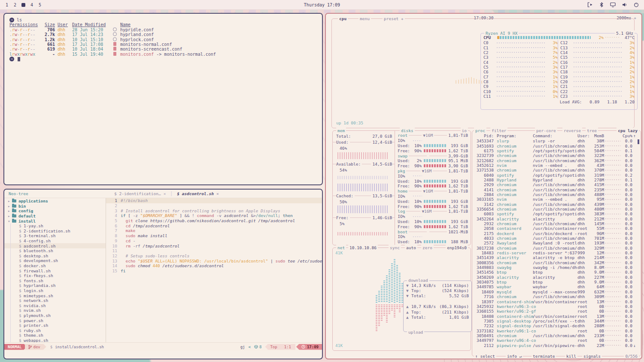 The image size is (644, 362). What do you see at coordinates (557, 253) in the screenshot?
I see `process-row: 18483 redis-server redis-server *:637 99…` at bounding box center [557, 253].